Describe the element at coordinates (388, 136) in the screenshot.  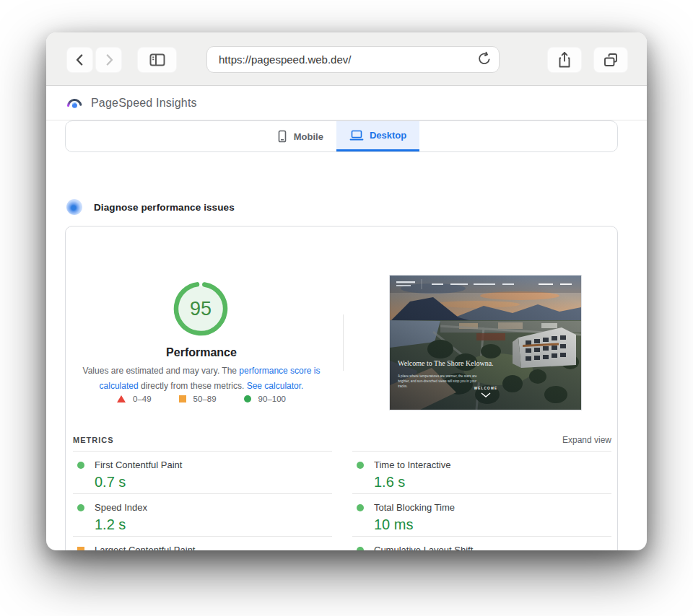
I see `tab-desktop-label: Desktop` at that location.